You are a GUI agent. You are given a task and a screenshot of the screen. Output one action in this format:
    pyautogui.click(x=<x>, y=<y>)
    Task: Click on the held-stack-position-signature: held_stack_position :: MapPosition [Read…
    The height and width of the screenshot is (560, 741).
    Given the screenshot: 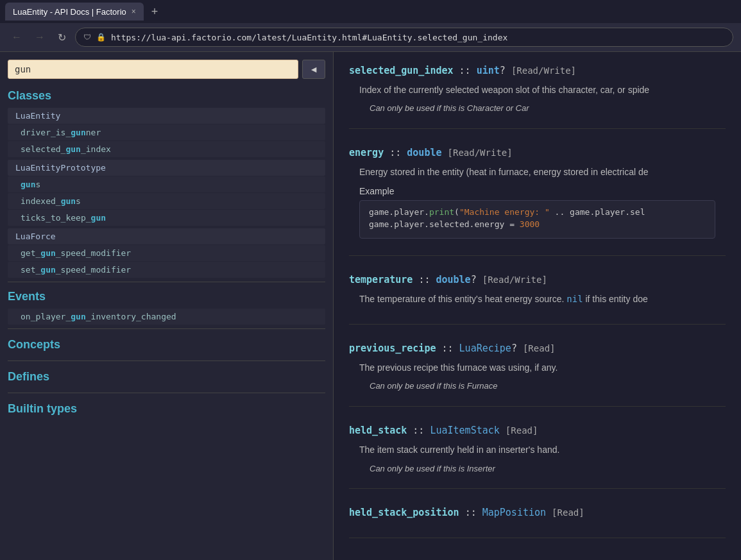 What is the action you would take?
    pyautogui.click(x=538, y=513)
    